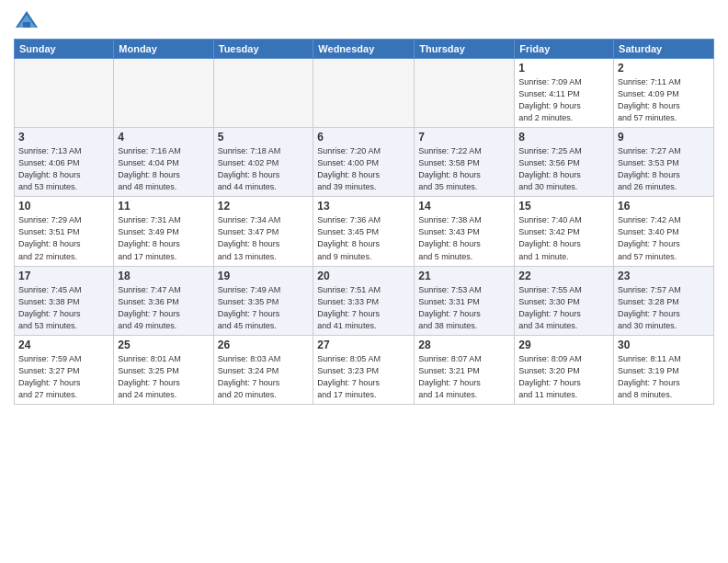 Image resolution: width=728 pixels, height=563 pixels. I want to click on day-info: Sunrise: 7:57 AM Sunset: 3:28 PM Dayligh…, so click(664, 308).